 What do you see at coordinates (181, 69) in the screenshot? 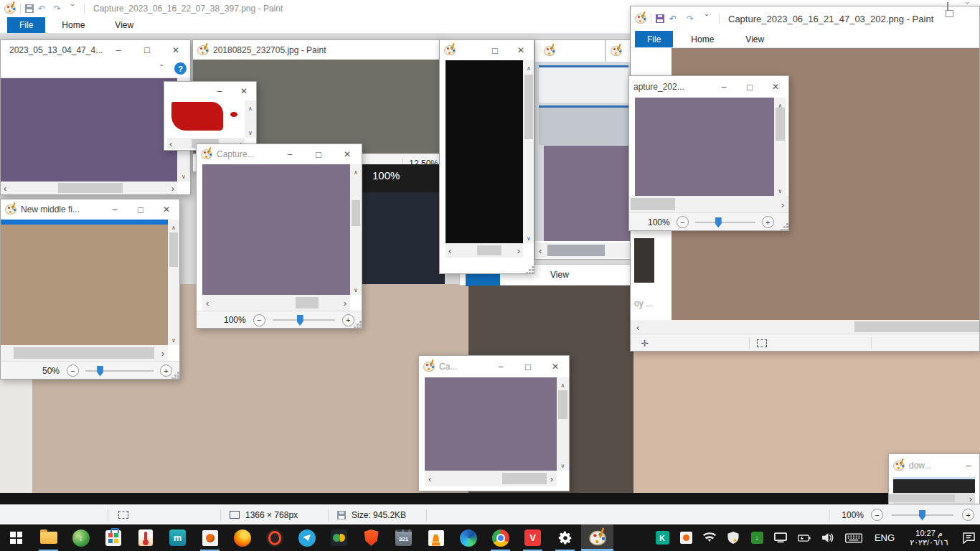
I see `help-button: ?` at bounding box center [181, 69].